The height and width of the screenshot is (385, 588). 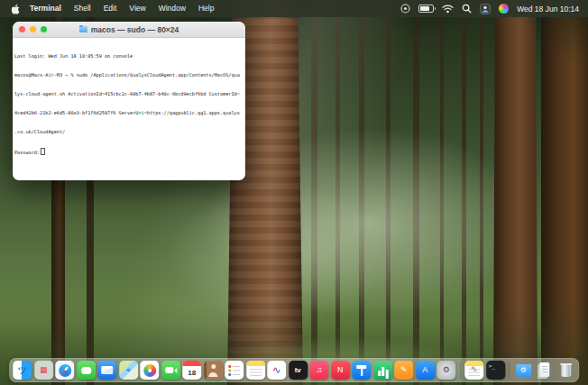 What do you see at coordinates (341, 370) in the screenshot?
I see `news-icon: N` at bounding box center [341, 370].